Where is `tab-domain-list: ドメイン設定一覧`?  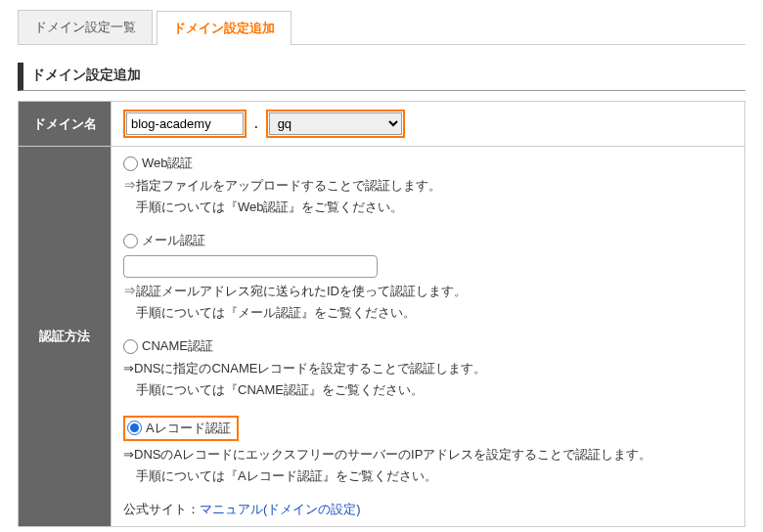 tab-domain-list: ドメイン設定一覧 is located at coordinates (85, 27).